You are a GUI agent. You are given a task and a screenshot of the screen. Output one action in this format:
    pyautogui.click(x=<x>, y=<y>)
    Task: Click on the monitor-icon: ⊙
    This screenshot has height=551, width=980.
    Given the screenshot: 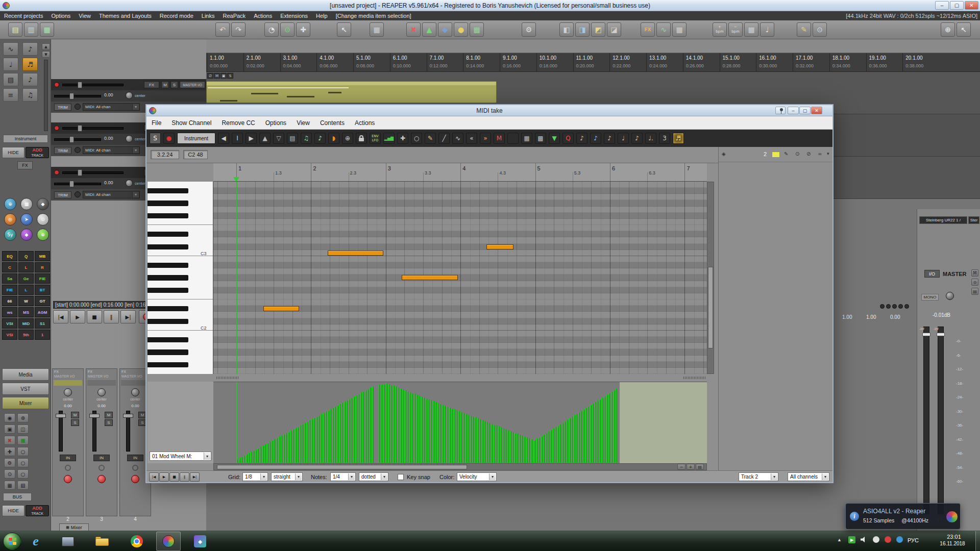 What is the action you would take?
    pyautogui.click(x=820, y=30)
    